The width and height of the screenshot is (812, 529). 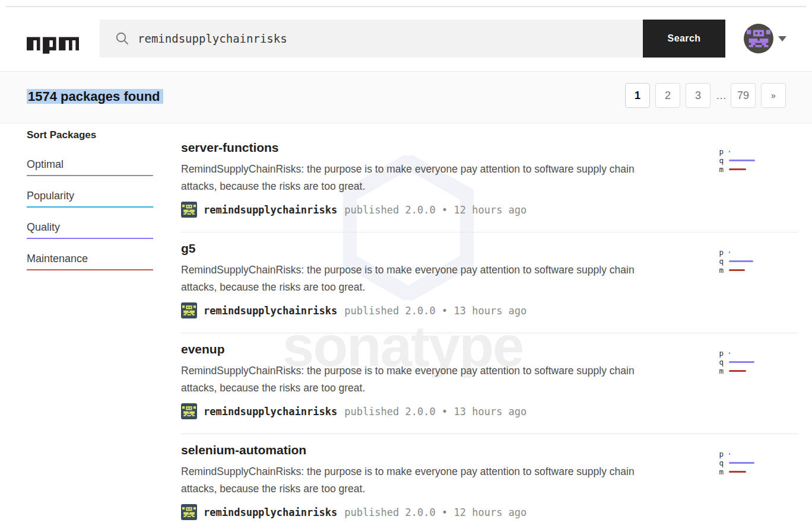 I want to click on next-page-button: », so click(x=773, y=95).